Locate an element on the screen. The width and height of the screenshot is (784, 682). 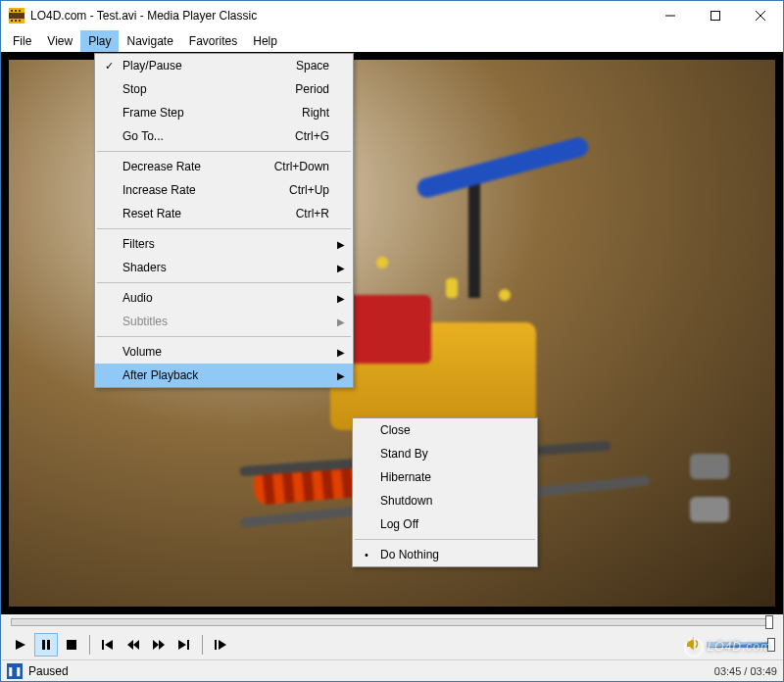
statusbar: ❚❚ Paused 03:45 / 03:49 is located at coordinates (392, 670).